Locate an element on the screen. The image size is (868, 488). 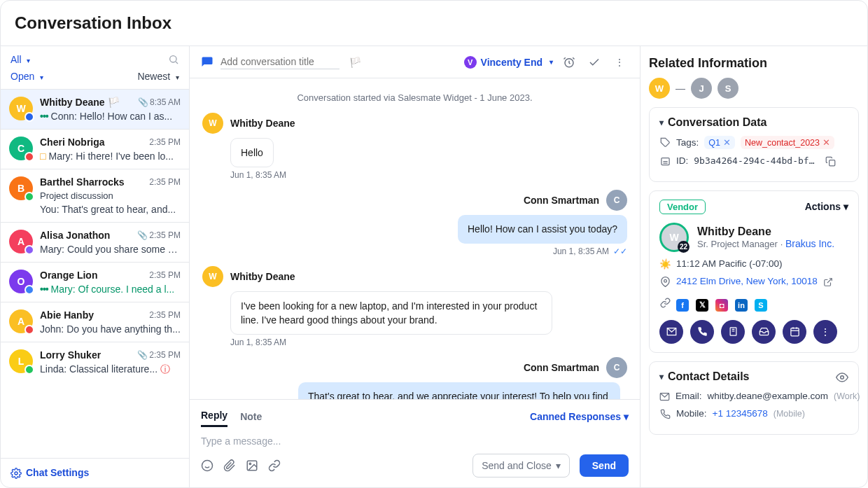
tag-chip: Q1 ✕ is located at coordinates (720, 143).